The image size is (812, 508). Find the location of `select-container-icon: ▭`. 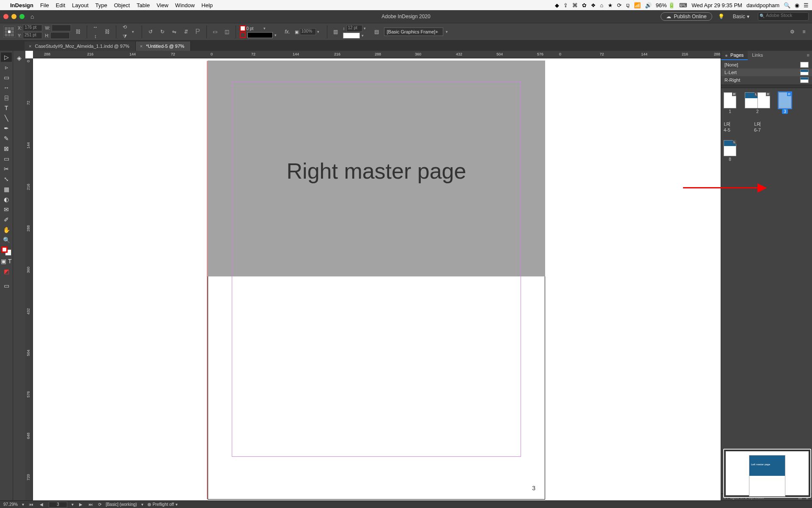

select-container-icon: ▭ is located at coordinates (215, 32).